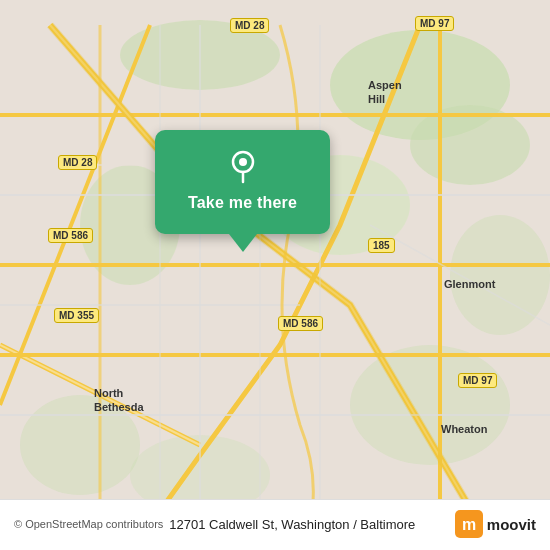 This screenshot has width=550, height=550. Describe the element at coordinates (243, 168) in the screenshot. I see `location-pin-icon` at that location.